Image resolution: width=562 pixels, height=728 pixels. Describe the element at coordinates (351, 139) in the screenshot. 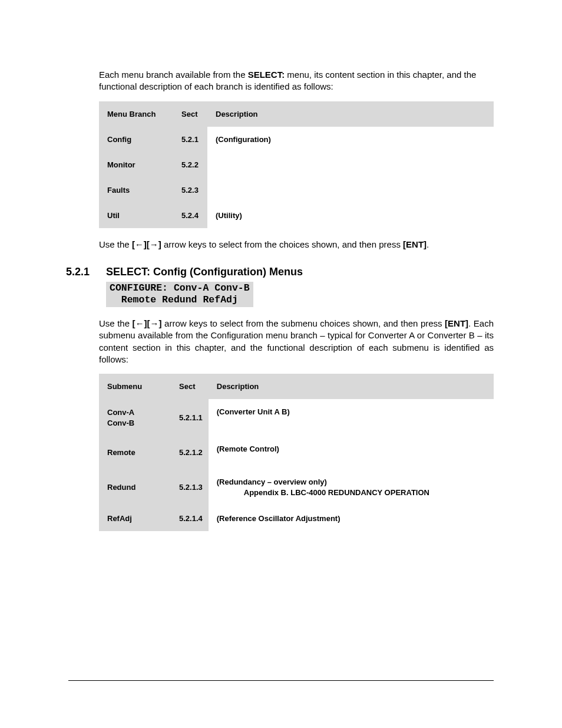

I see `cell-desc: (Configuration)` at that location.